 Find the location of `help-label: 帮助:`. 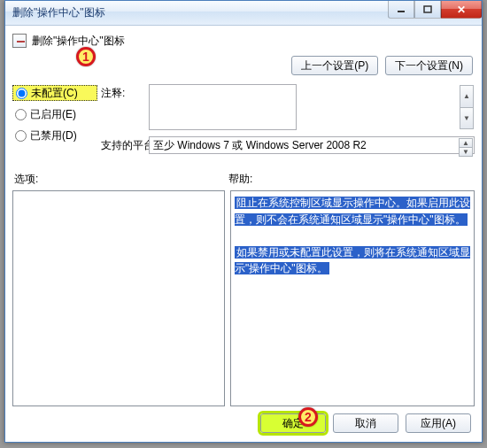

help-label: 帮助: is located at coordinates (351, 179).